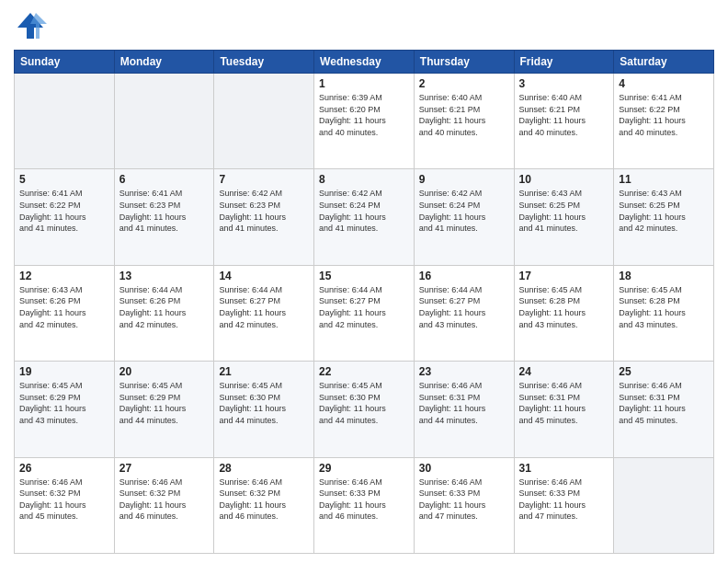 The height and width of the screenshot is (563, 728). What do you see at coordinates (165, 372) in the screenshot?
I see `day-number: 20` at bounding box center [165, 372].